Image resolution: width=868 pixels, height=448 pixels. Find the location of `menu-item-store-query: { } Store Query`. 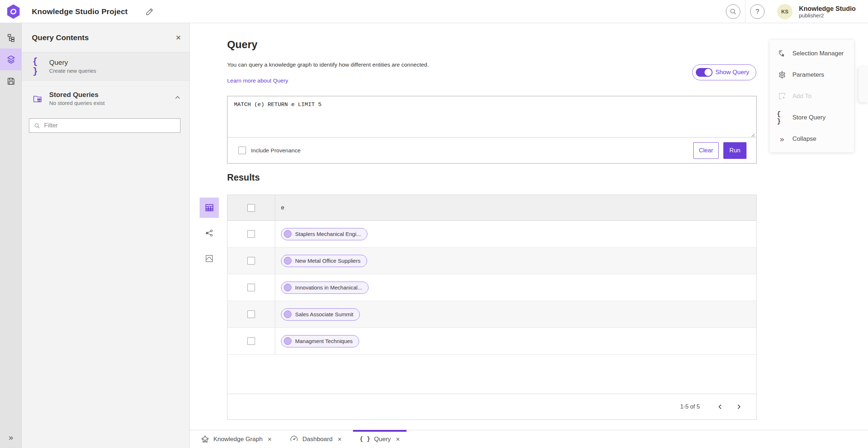

menu-item-store-query: { } Store Query is located at coordinates (812, 117).